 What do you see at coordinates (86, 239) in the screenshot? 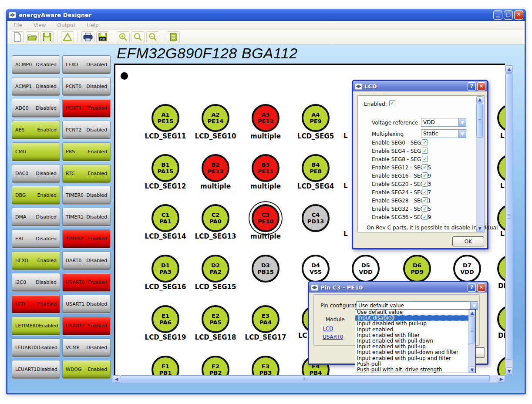
I see `module-button-timer2: TIMER2Enabled` at bounding box center [86, 239].